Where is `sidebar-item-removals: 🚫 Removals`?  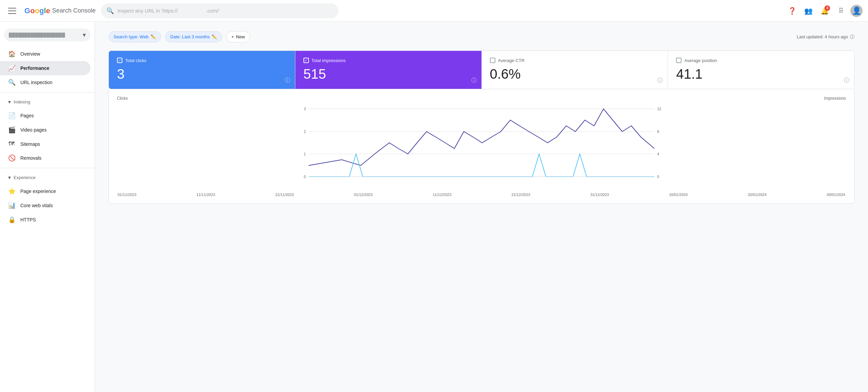 sidebar-item-removals: 🚫 Removals is located at coordinates (45, 158).